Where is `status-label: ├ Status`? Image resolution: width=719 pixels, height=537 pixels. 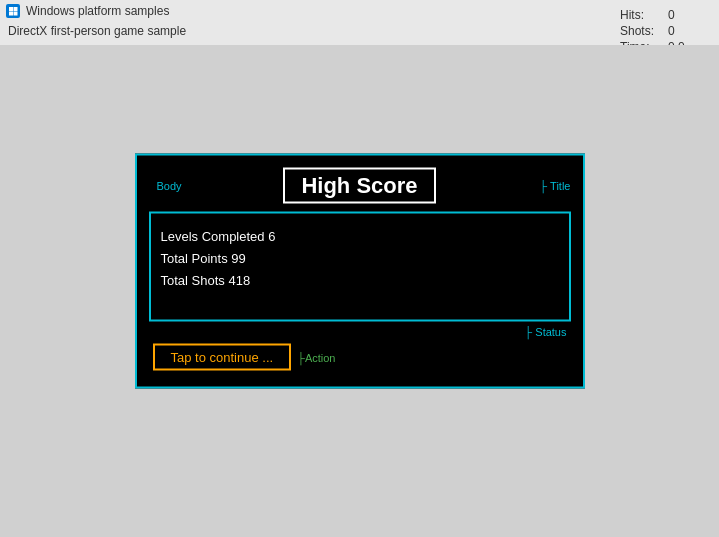 status-label: ├ Status is located at coordinates (545, 332).